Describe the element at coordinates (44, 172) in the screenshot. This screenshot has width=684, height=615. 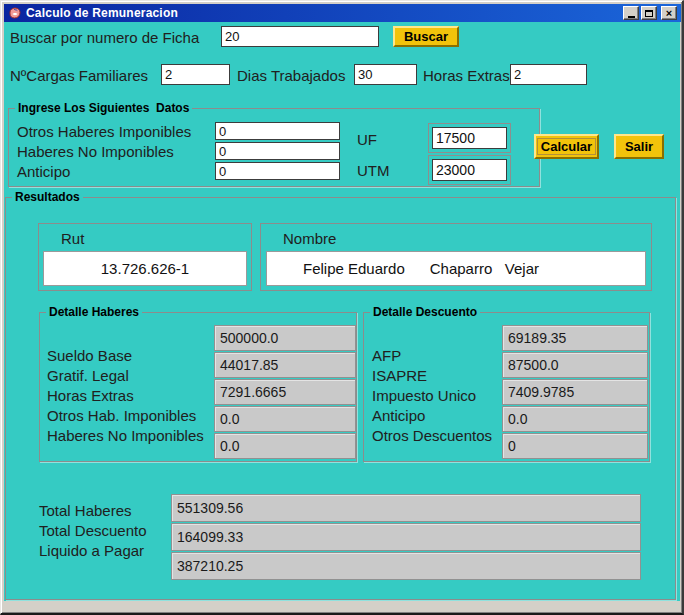
I see `anticipo-label: Anticipo` at that location.